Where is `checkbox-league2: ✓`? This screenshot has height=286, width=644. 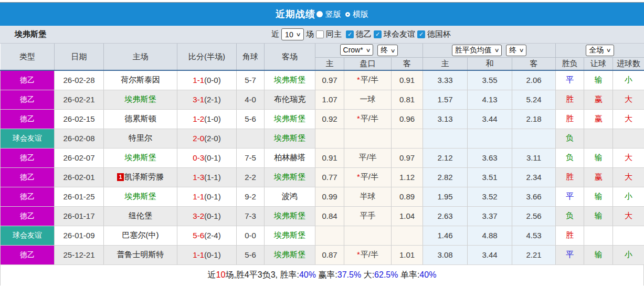 checkbox-league2: ✓ is located at coordinates (350, 35).